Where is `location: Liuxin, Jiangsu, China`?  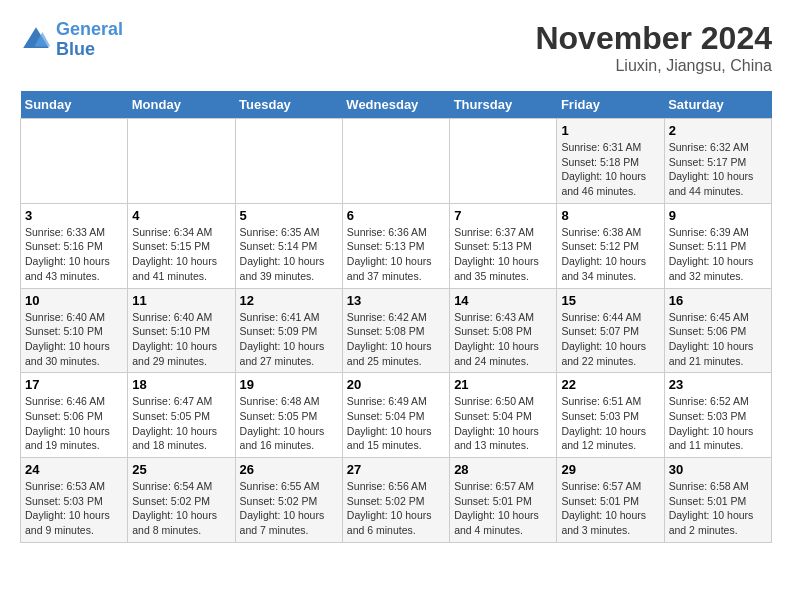
location: Liuxin, Jiangsu, China is located at coordinates (654, 66).